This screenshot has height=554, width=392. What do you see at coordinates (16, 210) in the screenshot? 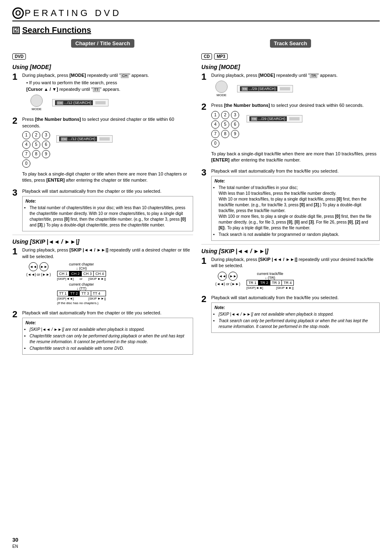
I see `left-step3-num: 3` at bounding box center [16, 210].